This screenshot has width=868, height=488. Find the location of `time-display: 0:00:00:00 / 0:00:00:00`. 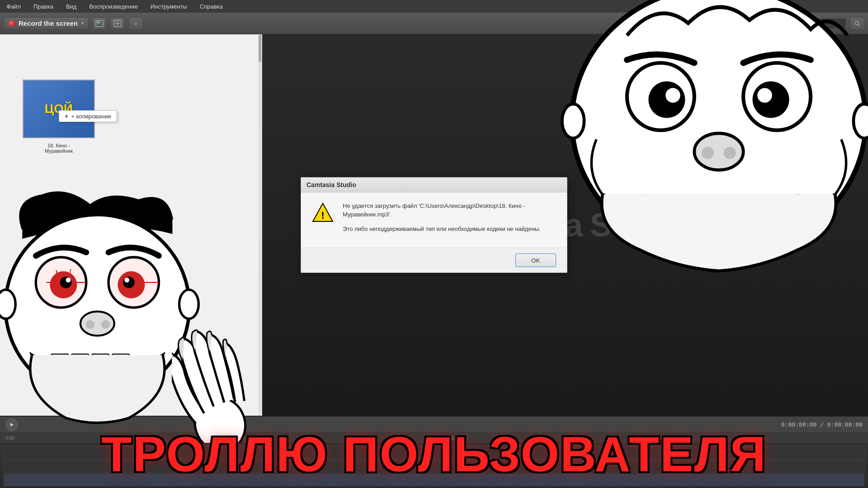

time-display: 0:00:00:00 / 0:00:00:00 is located at coordinates (822, 425).